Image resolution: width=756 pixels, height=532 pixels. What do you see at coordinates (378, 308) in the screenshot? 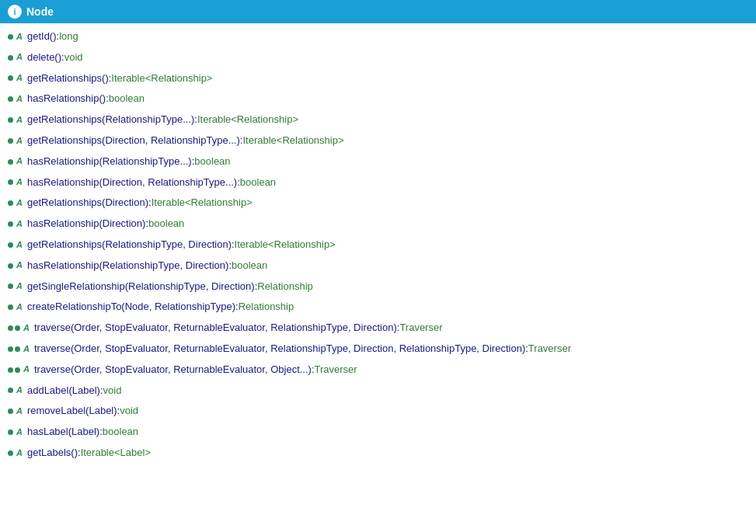
I see `method-row: AcreateRelationshipTo(Node, Relationship…` at bounding box center [378, 308].